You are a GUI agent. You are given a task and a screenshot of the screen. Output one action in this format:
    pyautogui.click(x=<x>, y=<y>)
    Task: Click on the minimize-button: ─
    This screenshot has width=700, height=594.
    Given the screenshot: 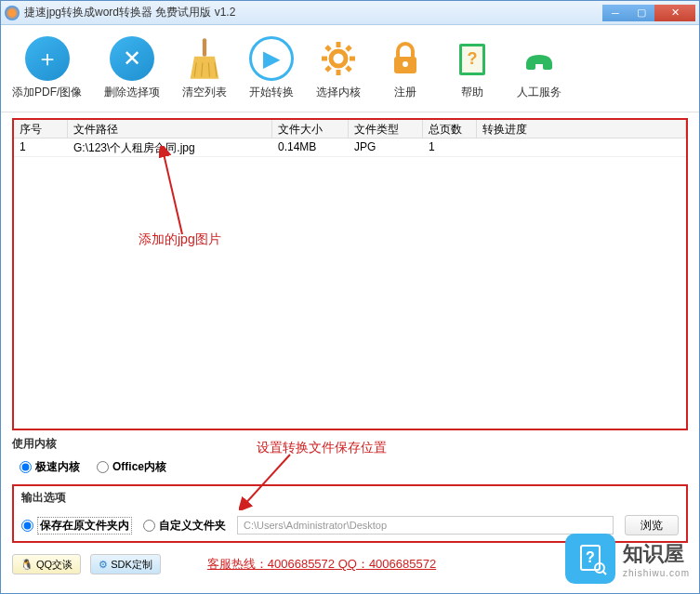 What is the action you would take?
    pyautogui.click(x=615, y=13)
    